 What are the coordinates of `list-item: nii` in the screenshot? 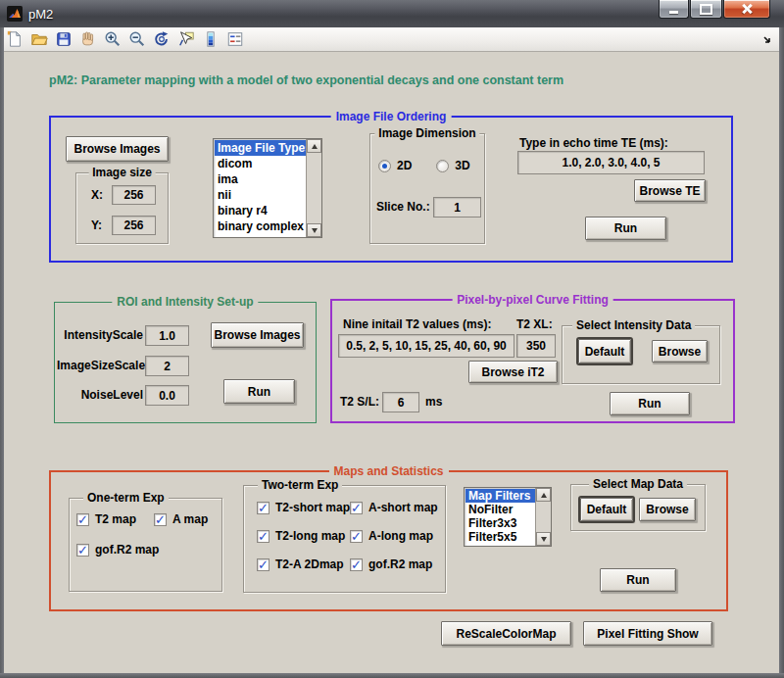 It's located at (261, 195).